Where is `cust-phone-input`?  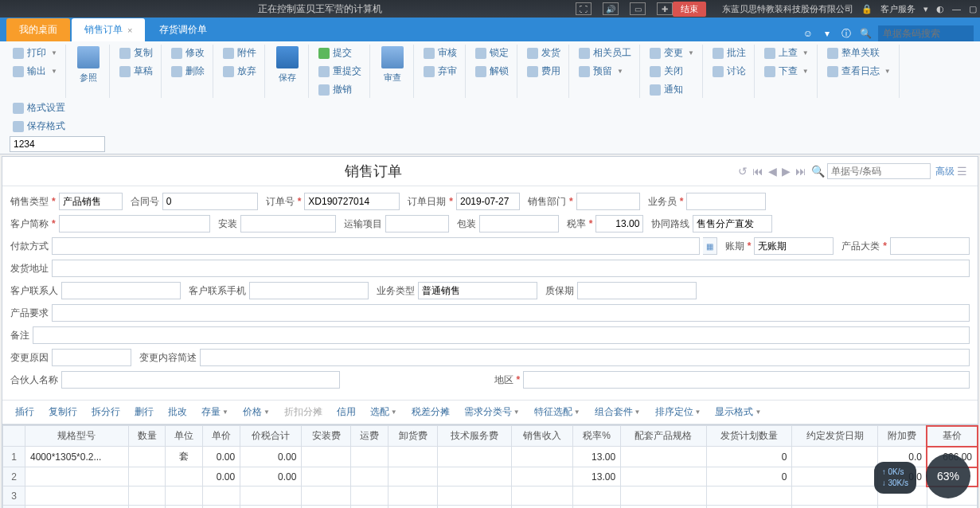
cust-phone-input is located at coordinates (309, 291).